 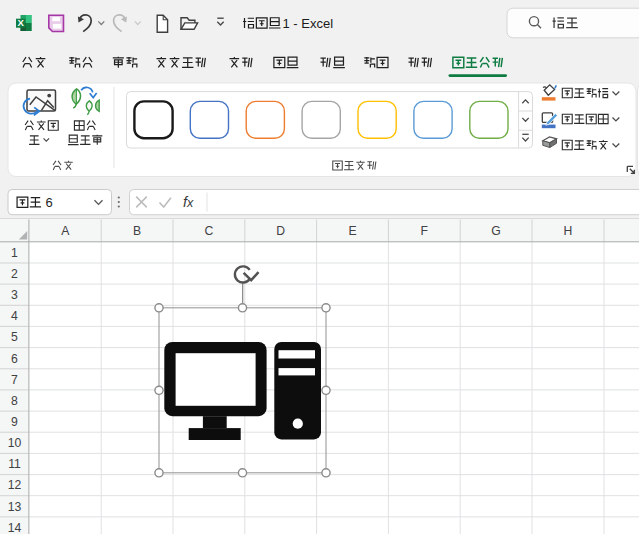 I want to click on svg-text: X, so click(x=22, y=22).